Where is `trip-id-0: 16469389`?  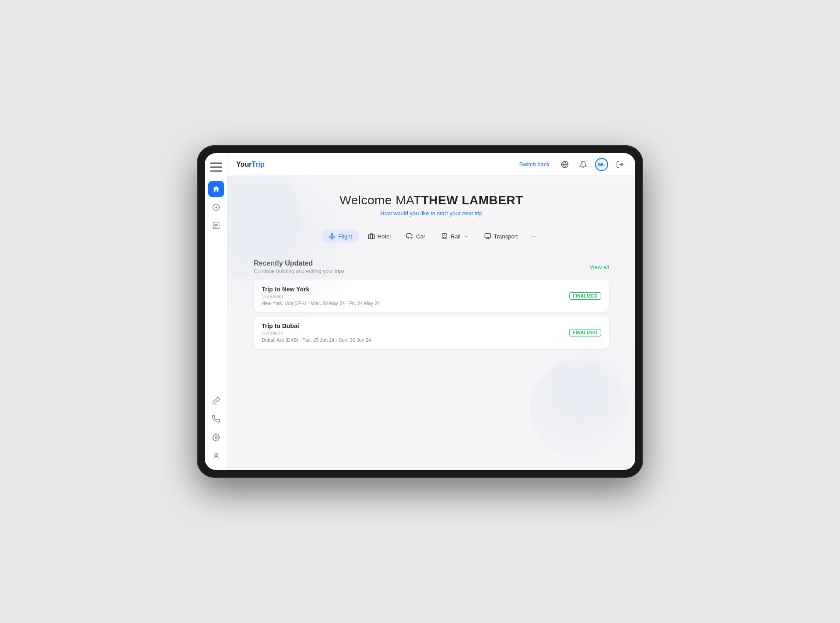
trip-id-0: 16469389 is located at coordinates (321, 297).